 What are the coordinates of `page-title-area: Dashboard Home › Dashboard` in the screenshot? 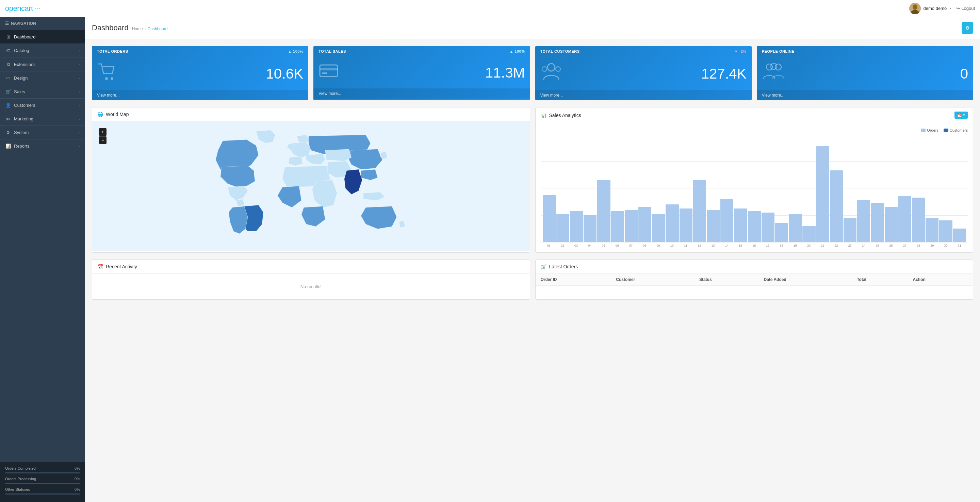 It's located at (130, 28).